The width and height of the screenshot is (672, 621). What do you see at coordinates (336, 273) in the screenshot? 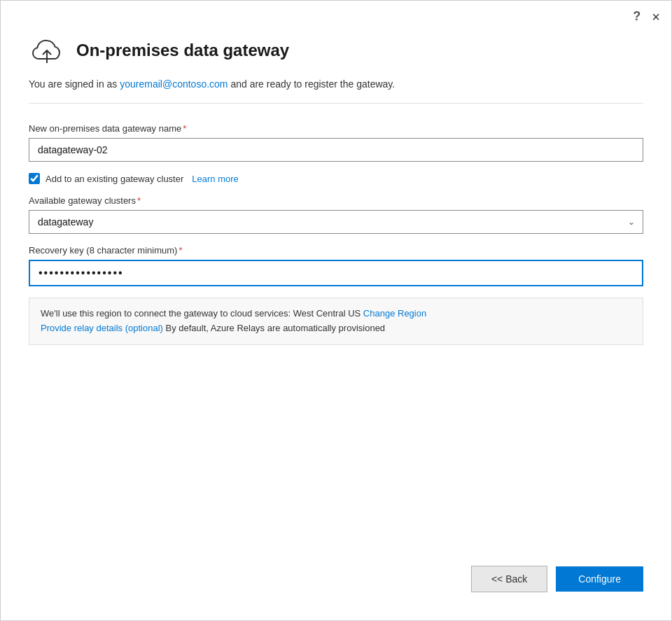
I see `recovery-key-input` at bounding box center [336, 273].